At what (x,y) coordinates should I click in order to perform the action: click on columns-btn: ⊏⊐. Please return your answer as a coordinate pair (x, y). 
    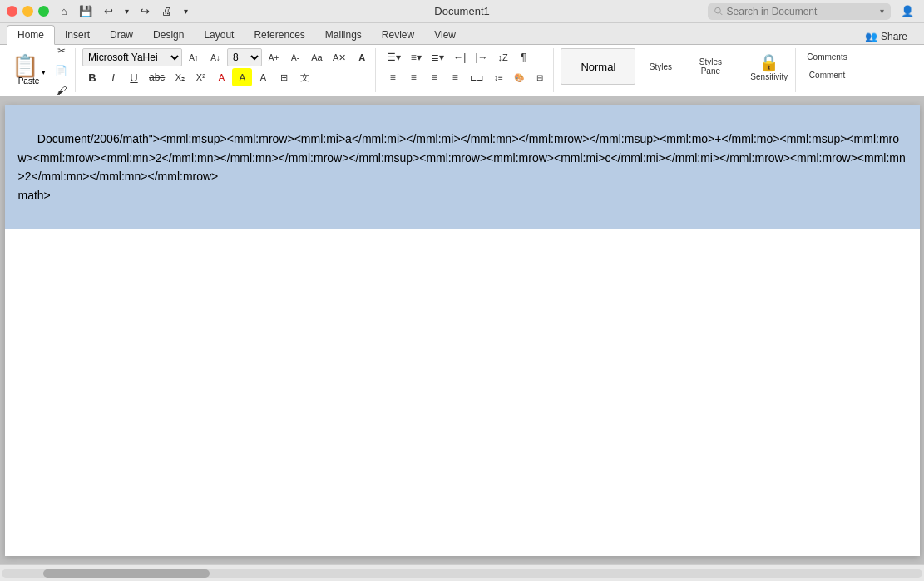
    Looking at the image, I should click on (477, 77).